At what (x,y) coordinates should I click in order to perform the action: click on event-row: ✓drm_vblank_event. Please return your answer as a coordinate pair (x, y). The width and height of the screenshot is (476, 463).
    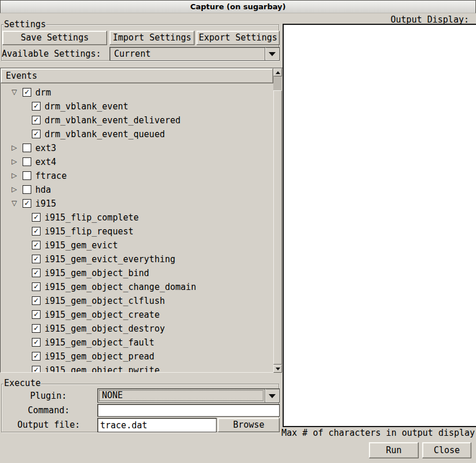
    Looking at the image, I should click on (137, 106).